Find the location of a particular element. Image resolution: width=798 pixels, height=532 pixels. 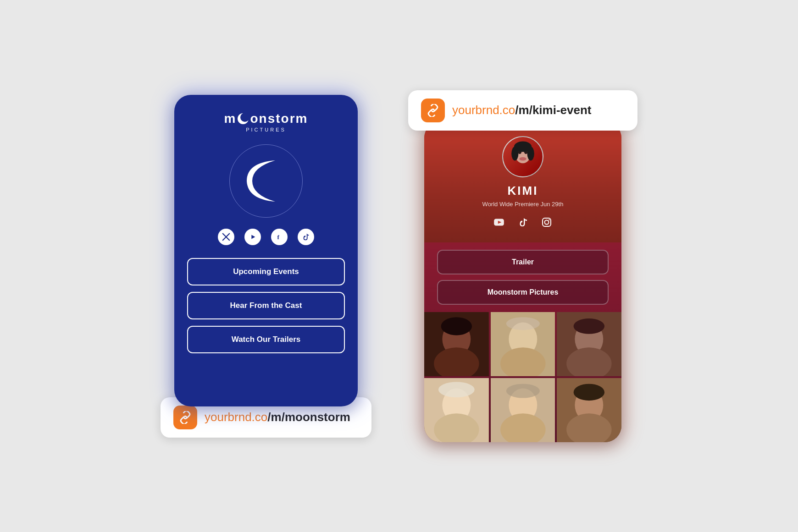

right-buttons: Trailer Moonstorm Pictures is located at coordinates (523, 277).